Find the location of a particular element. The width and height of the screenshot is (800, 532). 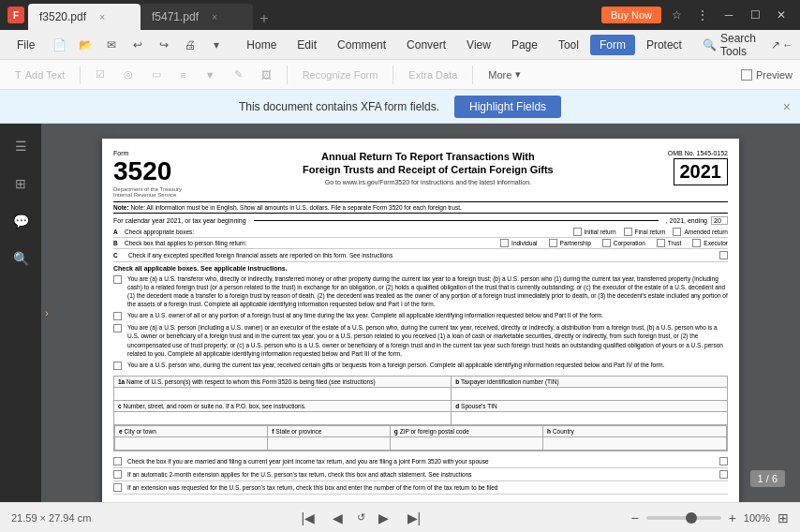

circle-icon-btn: ◎ is located at coordinates (128, 75).